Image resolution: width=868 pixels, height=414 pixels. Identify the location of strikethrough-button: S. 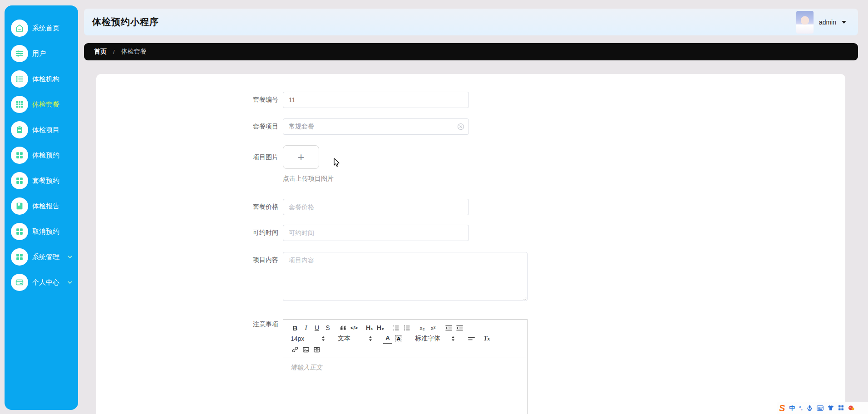
(328, 328).